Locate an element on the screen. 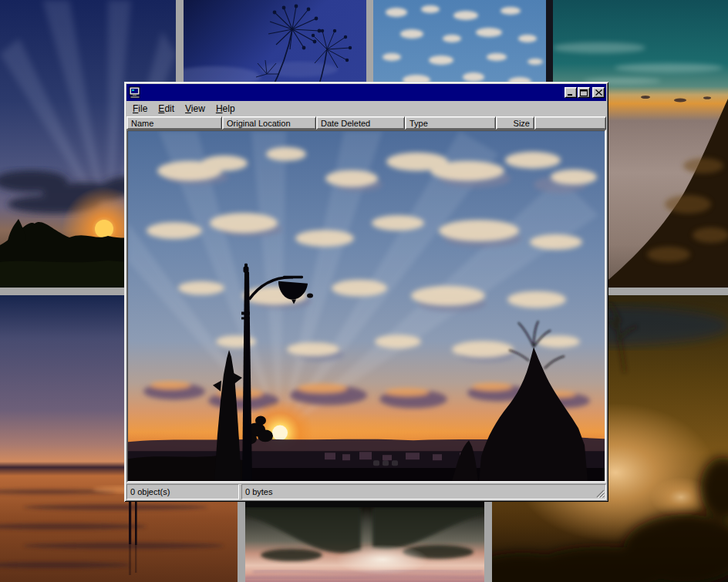 This screenshot has width=728, height=582. menu-edit-label: dit is located at coordinates (170, 109).